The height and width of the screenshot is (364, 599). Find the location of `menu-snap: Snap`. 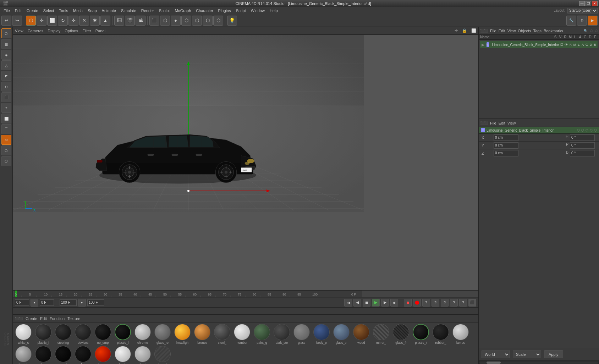

menu-snap: Snap is located at coordinates (92, 11).